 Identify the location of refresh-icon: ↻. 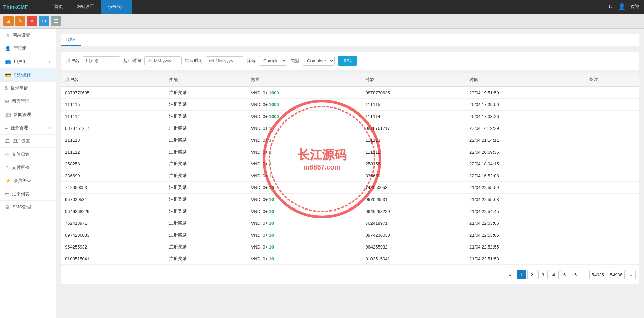
(611, 7).